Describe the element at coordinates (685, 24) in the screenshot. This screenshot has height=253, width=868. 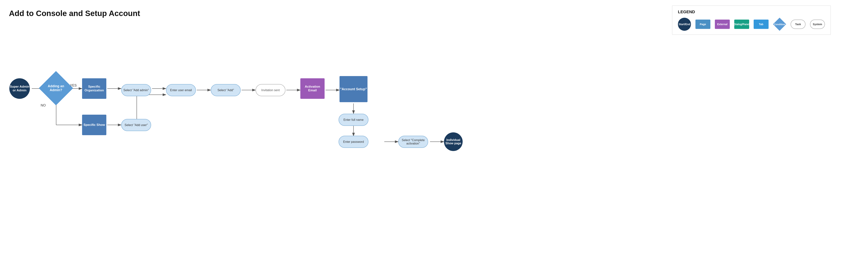
I see `legend-item-startend: Start/End` at that location.